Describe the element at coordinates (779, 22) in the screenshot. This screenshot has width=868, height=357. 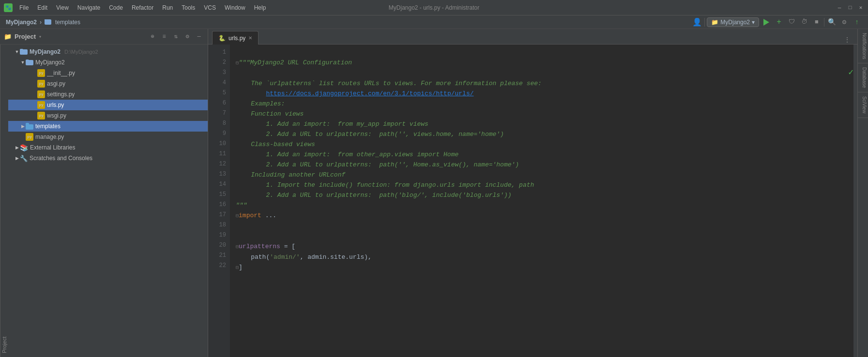
I see `add-config-button: +` at that location.